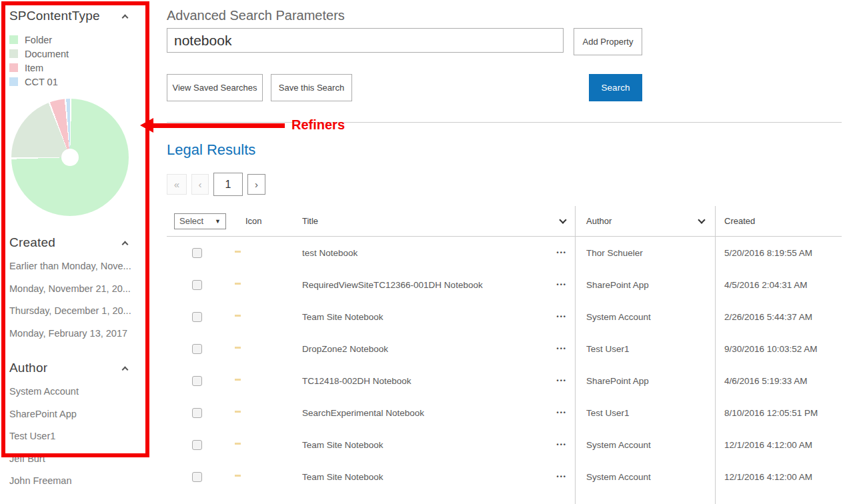  I want to click on author-refiner-item: John Freeman, so click(82, 481).